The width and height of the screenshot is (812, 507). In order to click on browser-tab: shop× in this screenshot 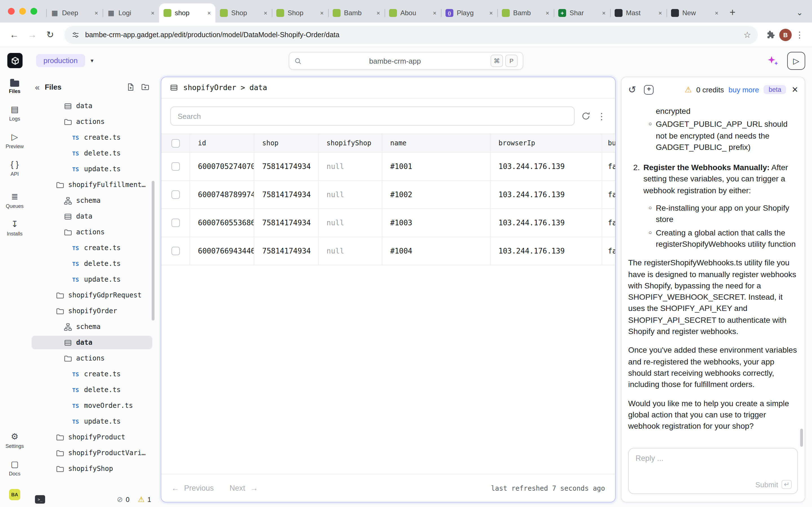, I will do `click(187, 13)`.